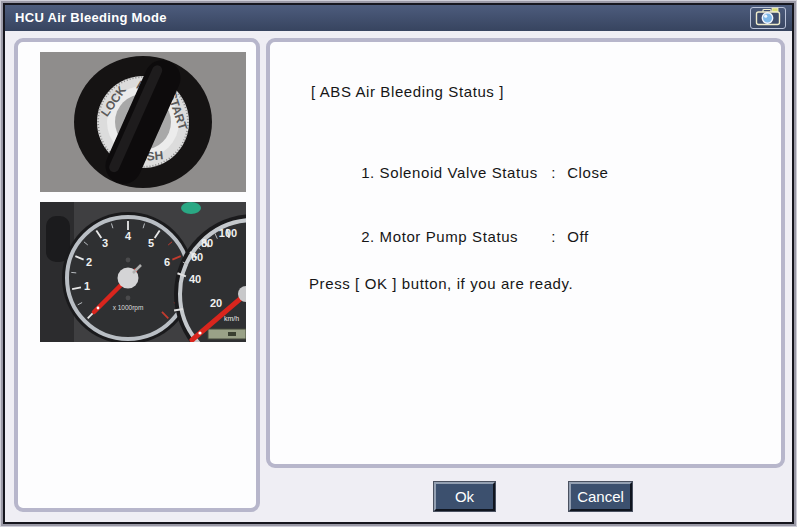  I want to click on odometer-lcd, so click(227, 334).